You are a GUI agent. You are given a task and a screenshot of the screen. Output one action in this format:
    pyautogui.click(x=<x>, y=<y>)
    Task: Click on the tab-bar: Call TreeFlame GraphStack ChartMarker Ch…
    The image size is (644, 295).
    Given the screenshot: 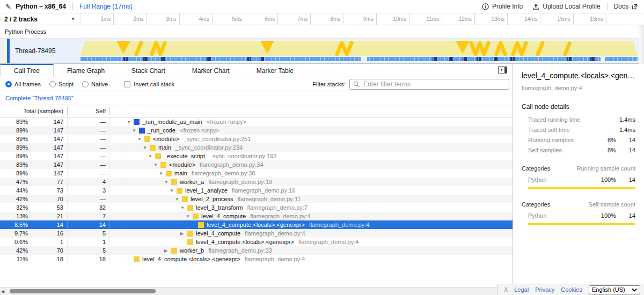 What is the action you would take?
    pyautogui.click(x=257, y=71)
    